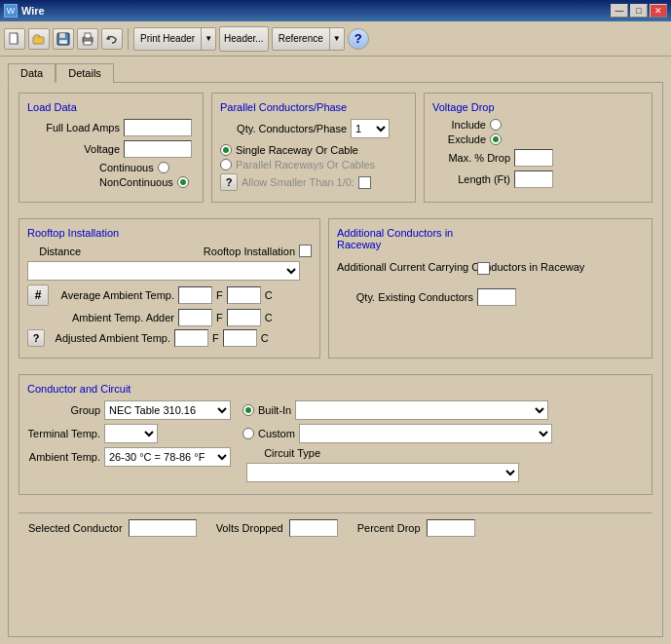 The width and height of the screenshot is (671, 644). Describe the element at coordinates (112, 39) in the screenshot. I see `undo-button` at that location.